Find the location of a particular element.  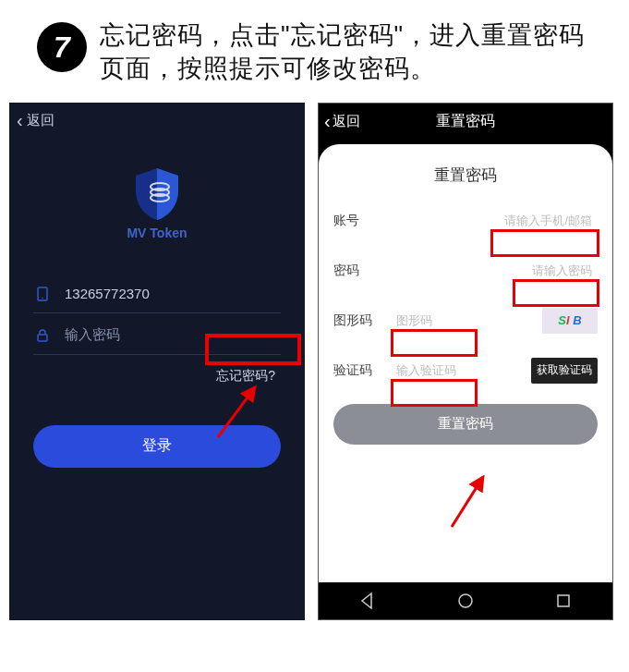

get-sms-code-button: 获取验证码 is located at coordinates (564, 371).